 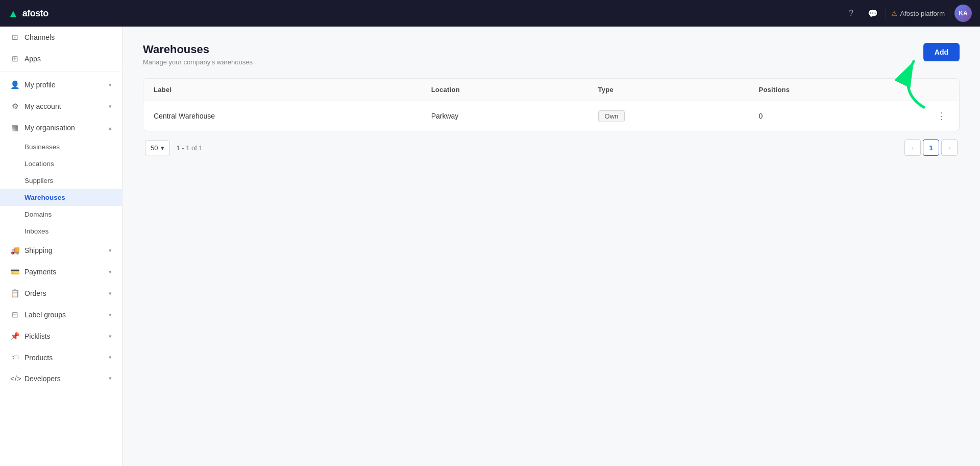 I want to click on sidebar-label-channels: Channels, so click(x=40, y=37).